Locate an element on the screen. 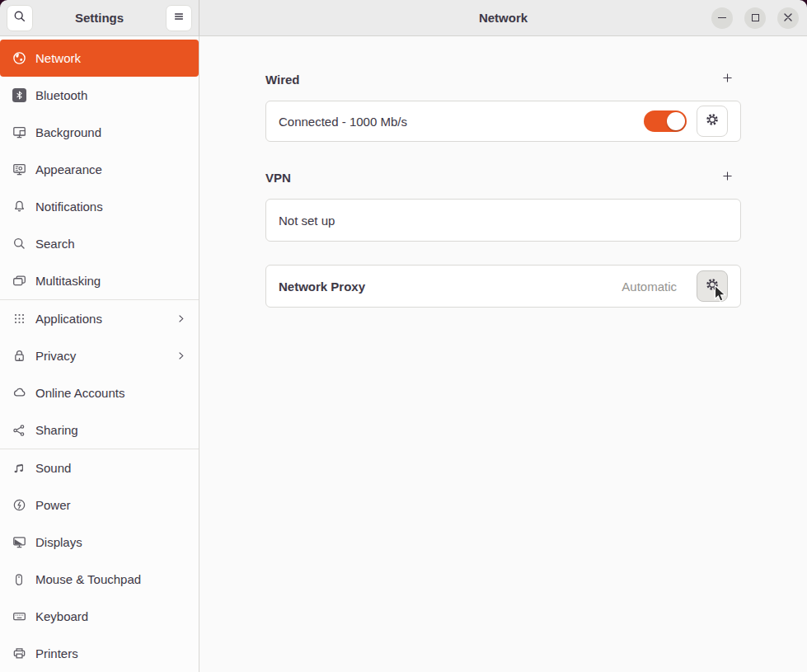 Image resolution: width=807 pixels, height=672 pixels. share-icon is located at coordinates (19, 430).